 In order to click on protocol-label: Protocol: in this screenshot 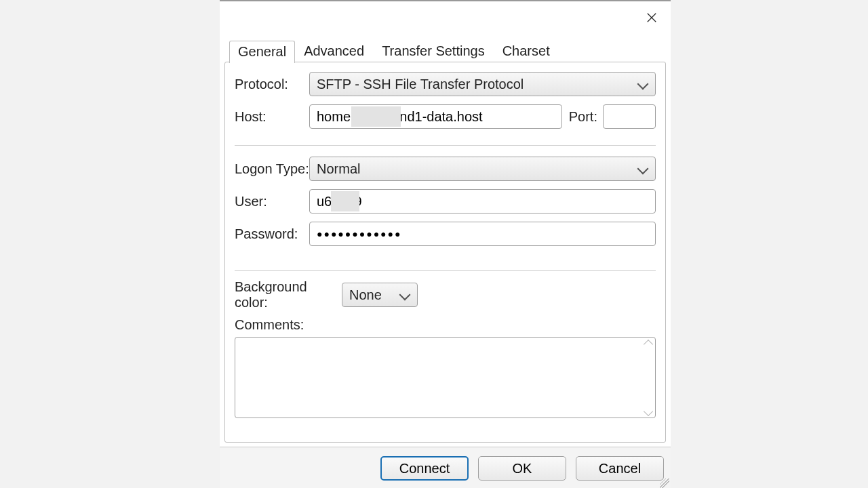, I will do `click(272, 84)`.